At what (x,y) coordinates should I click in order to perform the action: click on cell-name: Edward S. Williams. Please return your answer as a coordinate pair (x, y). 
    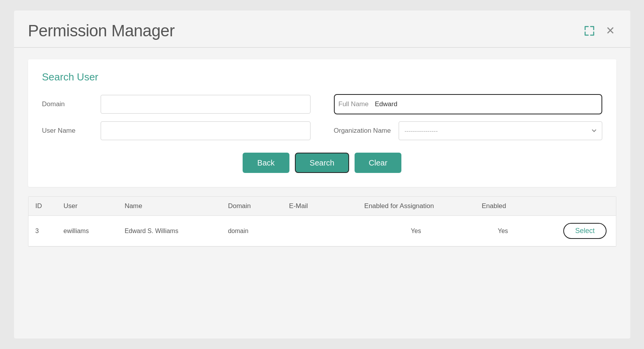
    Looking at the image, I should click on (169, 231).